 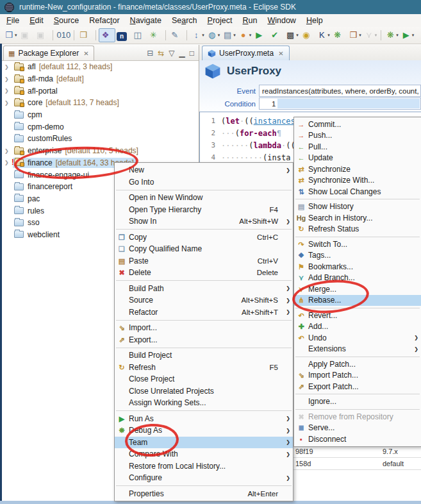 What do you see at coordinates (358, 218) in the screenshot?
I see `menu-item: Hg Search in History... ❯` at bounding box center [358, 218].